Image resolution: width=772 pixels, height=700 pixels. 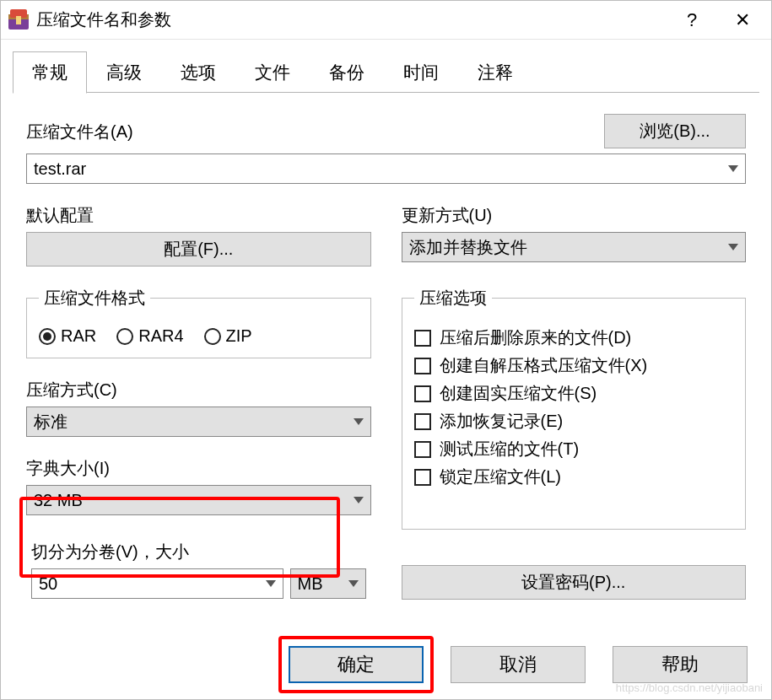 I want to click on tab-strip: 常规 高级 选项 文件 备份 时间 注释, so click(x=386, y=67).